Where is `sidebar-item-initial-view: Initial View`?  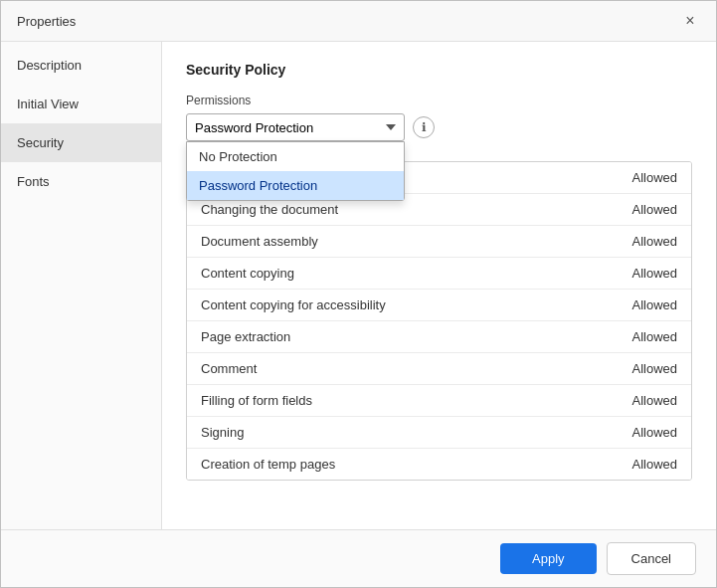 sidebar-item-initial-view: Initial View is located at coordinates (82, 103).